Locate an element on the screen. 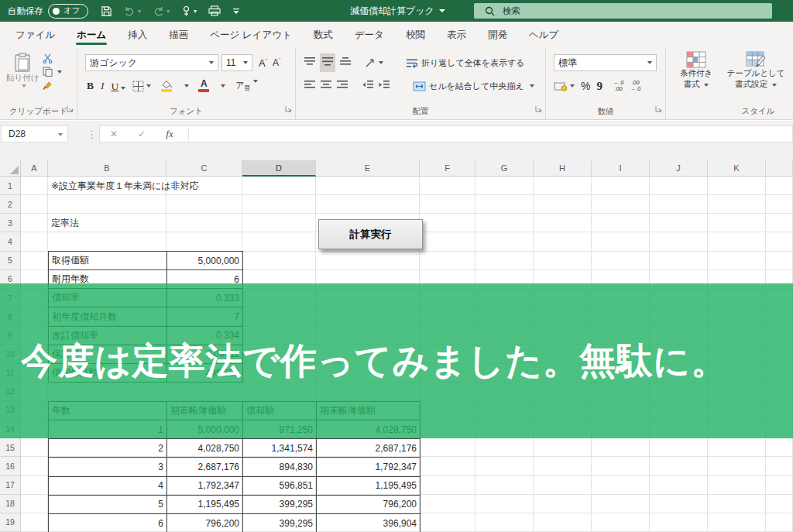  cell-A4 is located at coordinates (34, 242).